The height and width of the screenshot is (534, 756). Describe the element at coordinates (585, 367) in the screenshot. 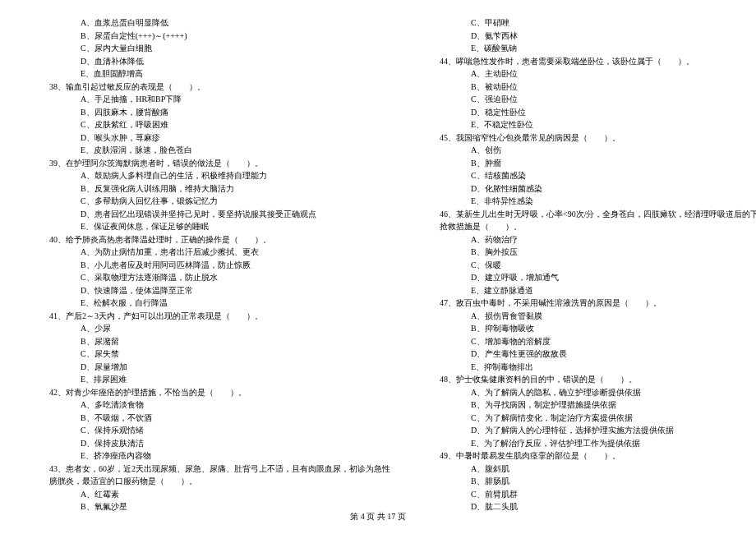

I see `option: E、抑制毒物排出` at that location.